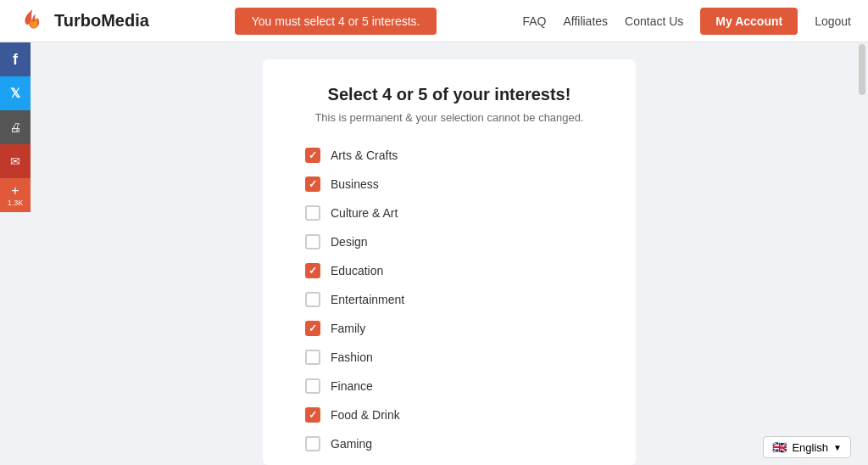 This screenshot has width=868, height=465. Describe the element at coordinates (352, 357) in the screenshot. I see `interest-label: Fashion` at that location.